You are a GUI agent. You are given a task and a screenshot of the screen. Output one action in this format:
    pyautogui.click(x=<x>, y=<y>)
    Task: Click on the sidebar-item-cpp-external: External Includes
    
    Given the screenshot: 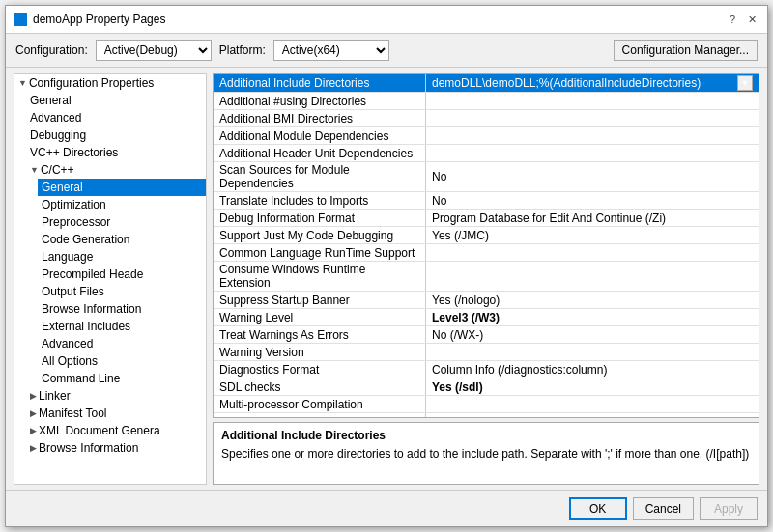 What is the action you would take?
    pyautogui.click(x=122, y=326)
    